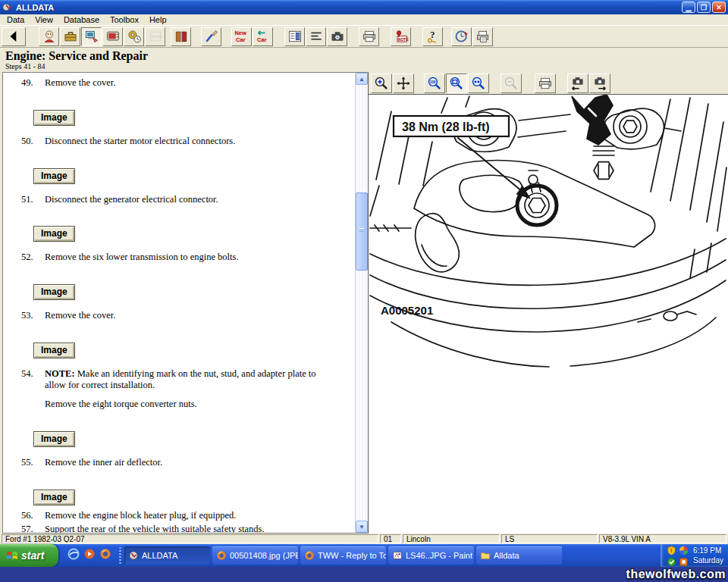 The image size is (728, 582). I want to click on taskbar-item: ALLDATA, so click(167, 555).